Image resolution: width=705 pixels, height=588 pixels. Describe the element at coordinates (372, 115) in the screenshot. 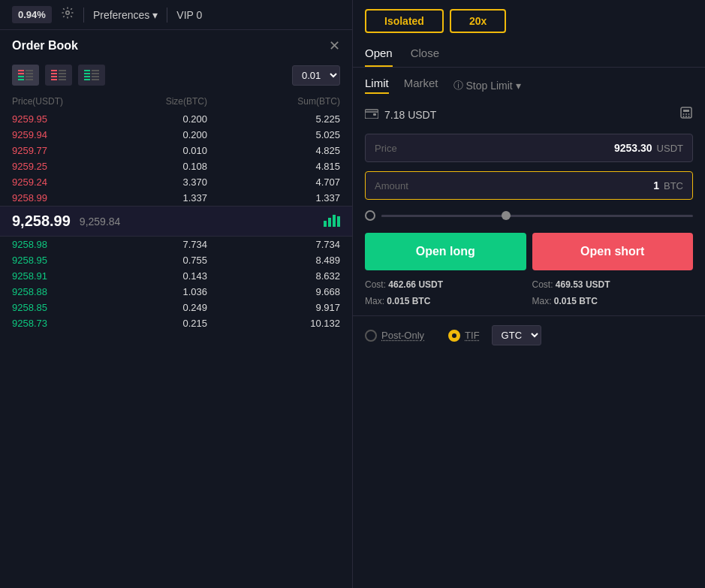

I see `wallet-icon` at that location.